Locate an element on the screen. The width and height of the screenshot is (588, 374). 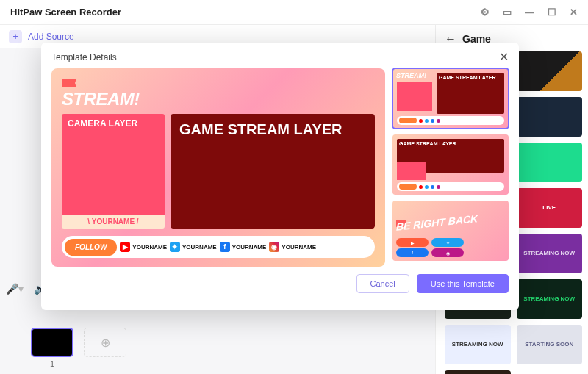
facebook-handle: fYOURNAME is located at coordinates (243, 247).